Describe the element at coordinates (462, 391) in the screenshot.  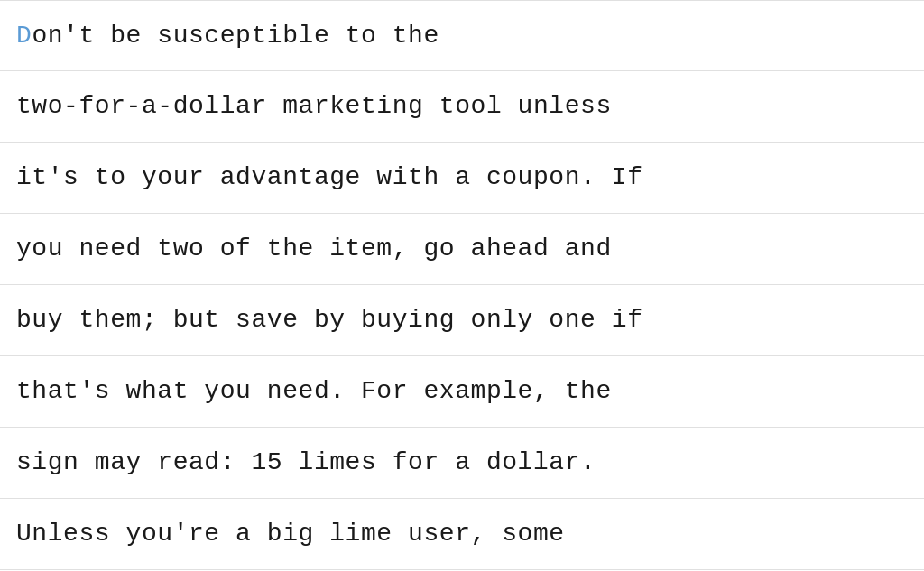
I see `text-line-6: that's what you need. For example, the` at that location.